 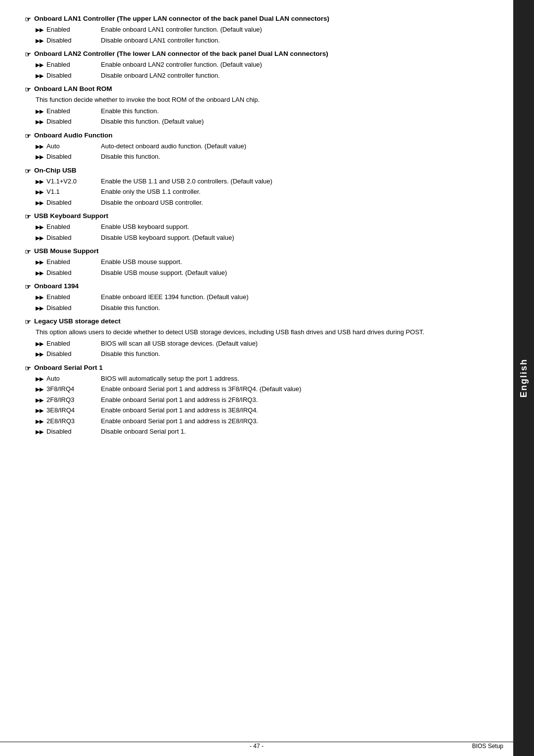 I want to click on option-list-onboard-audio: ▶▶AutoAuto-detect onboard audio function…, so click(x=260, y=151).